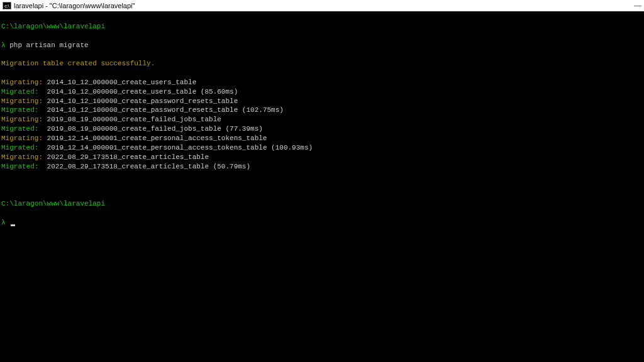  Describe the element at coordinates (138, 92) in the screenshot. I see `migration-name: 2014_10_12_000000_create_users_table (85…` at that location.